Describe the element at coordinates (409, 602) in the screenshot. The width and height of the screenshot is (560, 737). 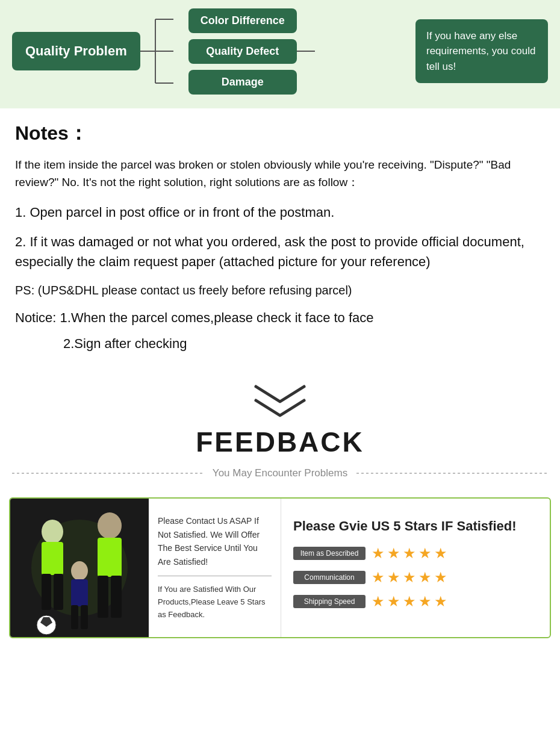
I see `stars-shipping: ★ ★ ★ ★ ★` at that location.